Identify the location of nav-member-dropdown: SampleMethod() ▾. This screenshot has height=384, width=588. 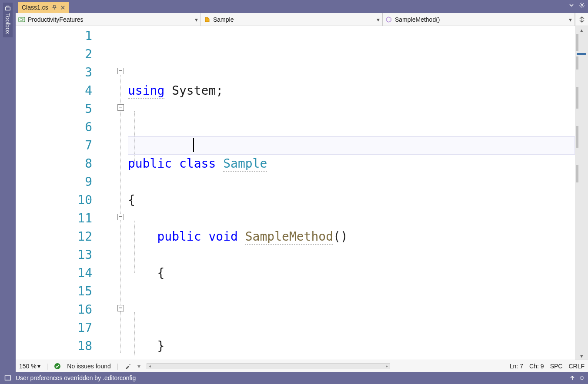
(479, 19).